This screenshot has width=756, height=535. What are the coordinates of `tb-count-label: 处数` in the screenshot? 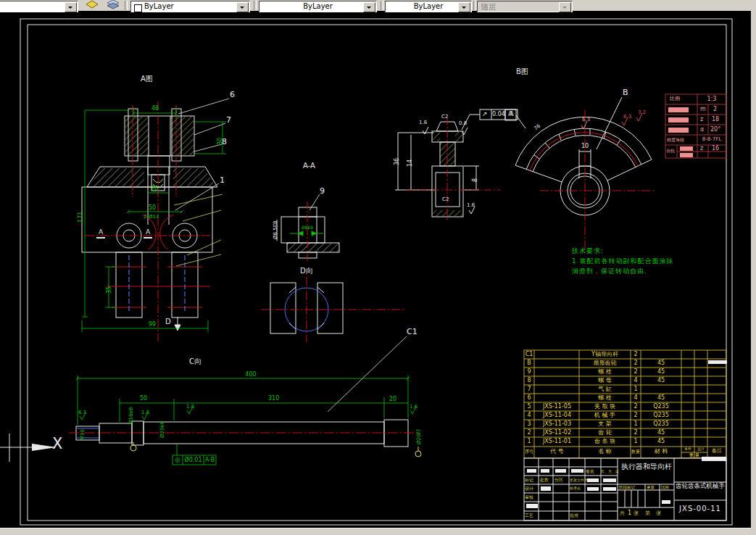 It's located at (544, 480).